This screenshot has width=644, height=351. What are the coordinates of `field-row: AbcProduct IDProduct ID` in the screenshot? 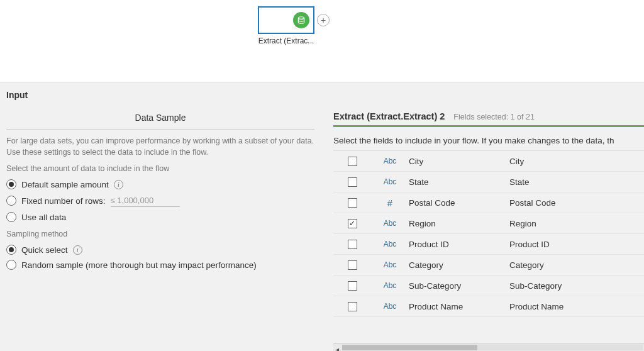 It's located at (489, 244).